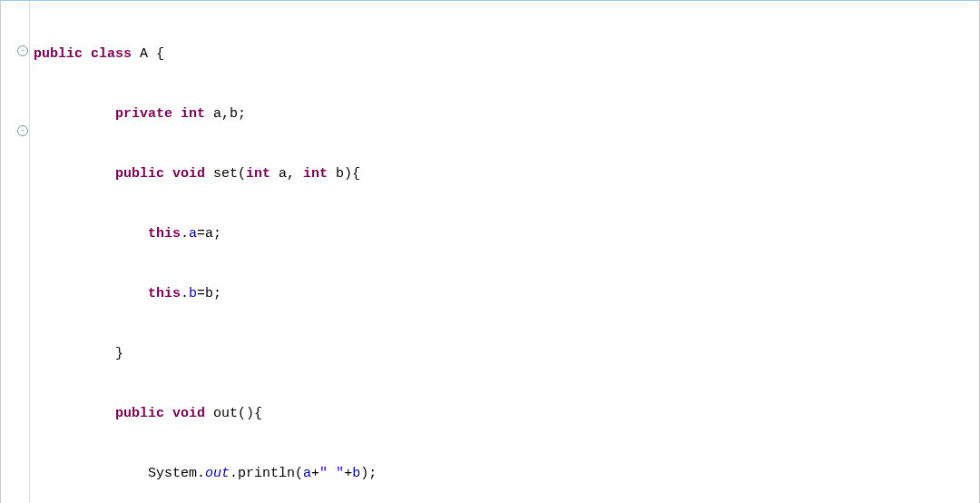 The height and width of the screenshot is (503, 980). Describe the element at coordinates (176, 474) in the screenshot. I see `code-token: System.` at that location.